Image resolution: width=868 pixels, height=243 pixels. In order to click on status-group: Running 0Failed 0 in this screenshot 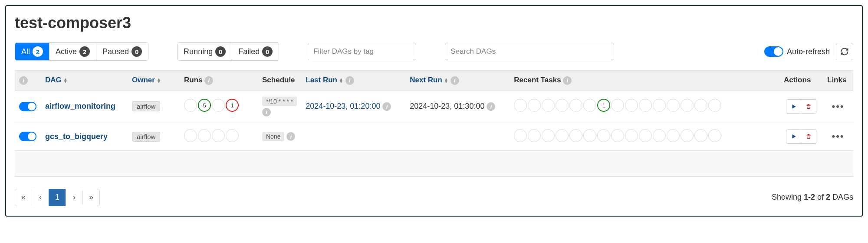, I will do `click(228, 52)`.